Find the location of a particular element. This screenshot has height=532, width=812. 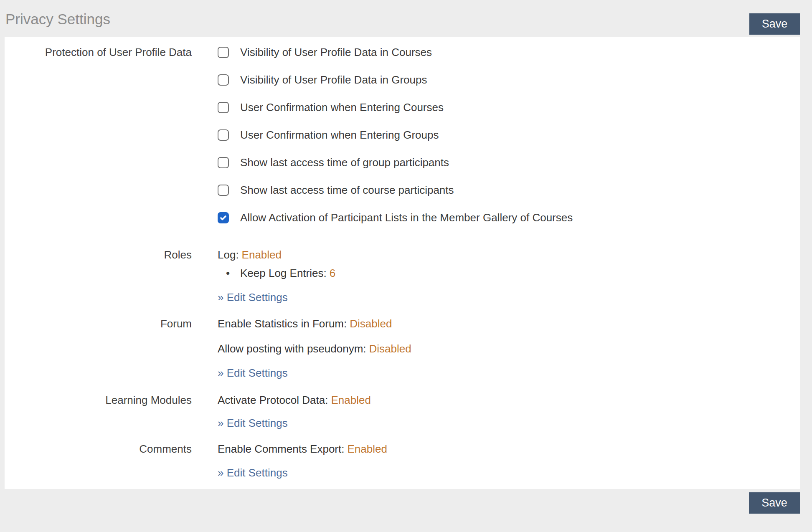

save-button-bottom: Save is located at coordinates (774, 503).